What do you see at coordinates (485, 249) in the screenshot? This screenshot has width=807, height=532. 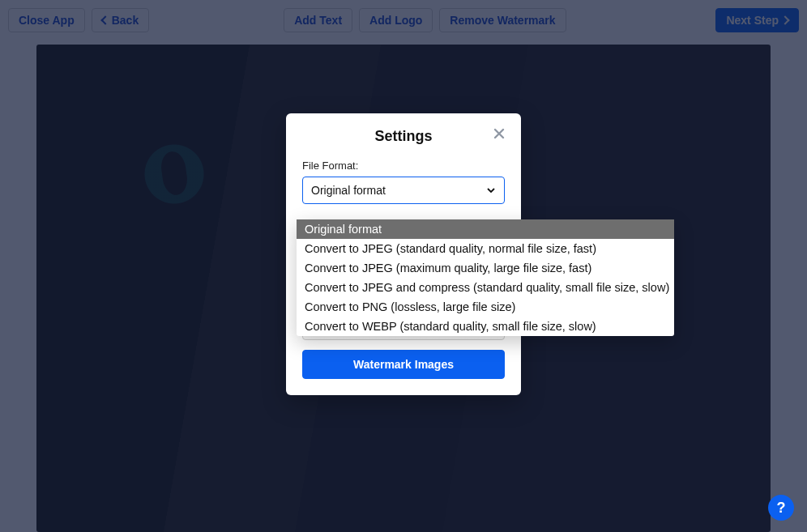 I see `dropdown-option: Convert to JPEG (standard quality, norma…` at bounding box center [485, 249].